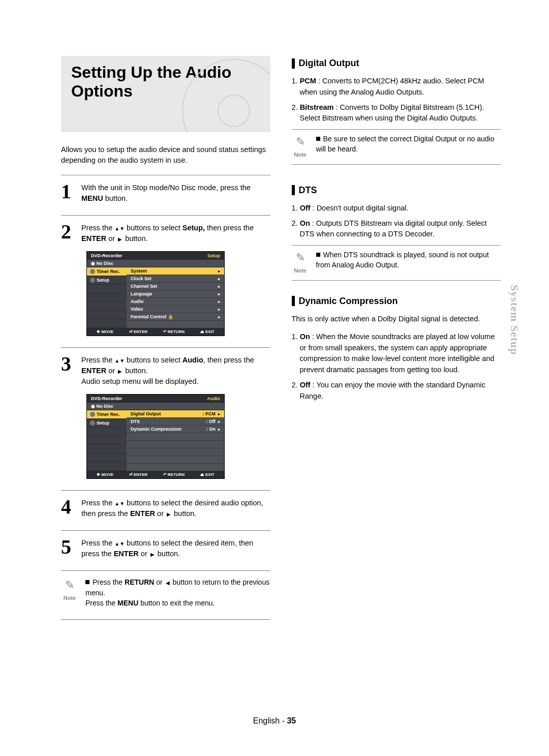  I want to click on osd-header: DVD-Recorder Setup, so click(156, 256).